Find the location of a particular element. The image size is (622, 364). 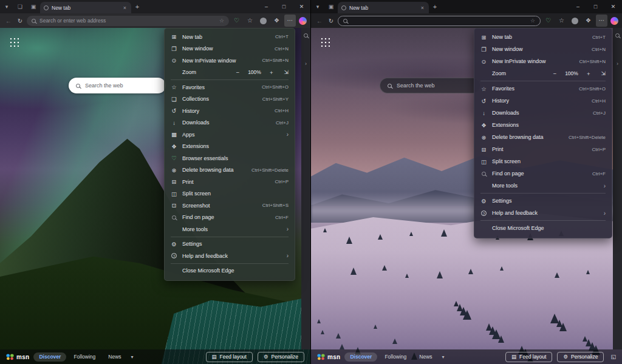

menu-item-collections: ❏CollectionsCtrl+Shift+Y is located at coordinates (230, 99).